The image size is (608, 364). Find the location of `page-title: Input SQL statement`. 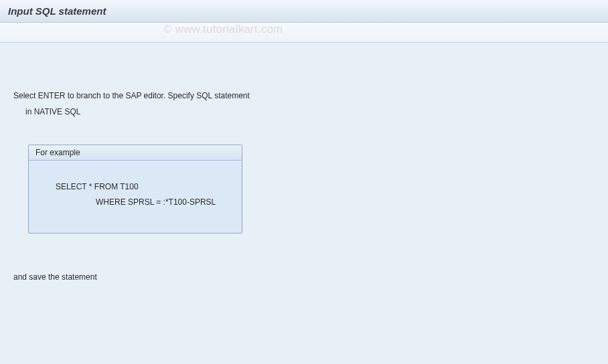

page-title: Input SQL statement is located at coordinates (57, 11).